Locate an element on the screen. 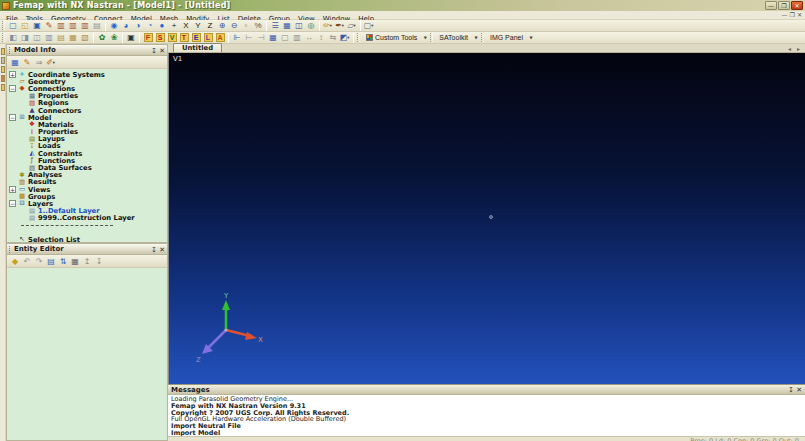  connector-icon: ❀ is located at coordinates (114, 38).